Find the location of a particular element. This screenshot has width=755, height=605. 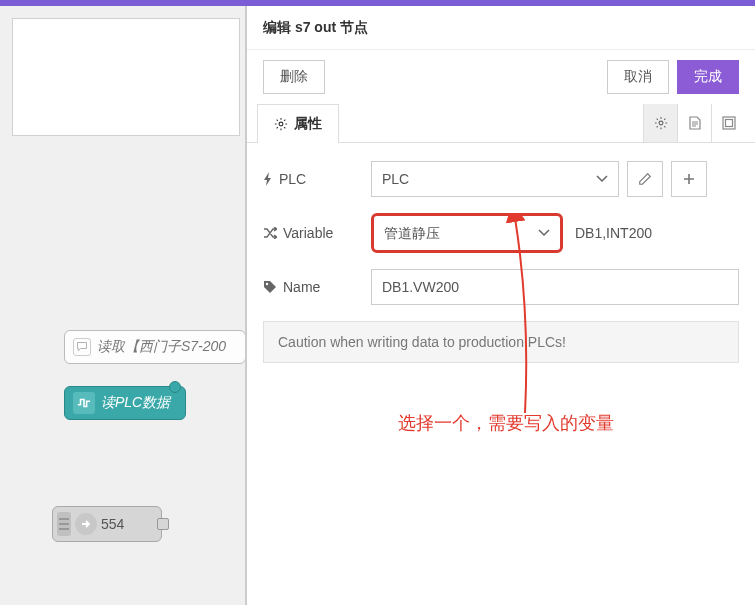

plc-node-label: 读PLC数据 is located at coordinates (136, 403).